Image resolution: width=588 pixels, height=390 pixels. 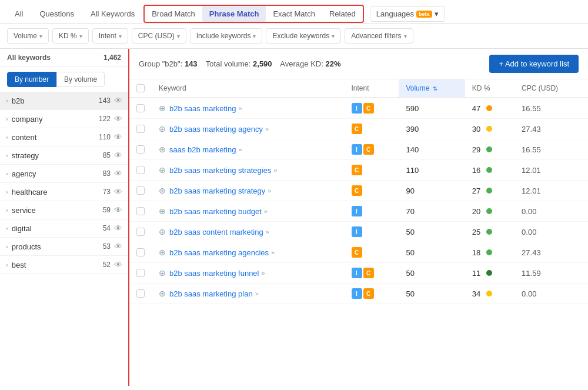 I want to click on sidebar-item: › company 122 👁, so click(x=64, y=119).